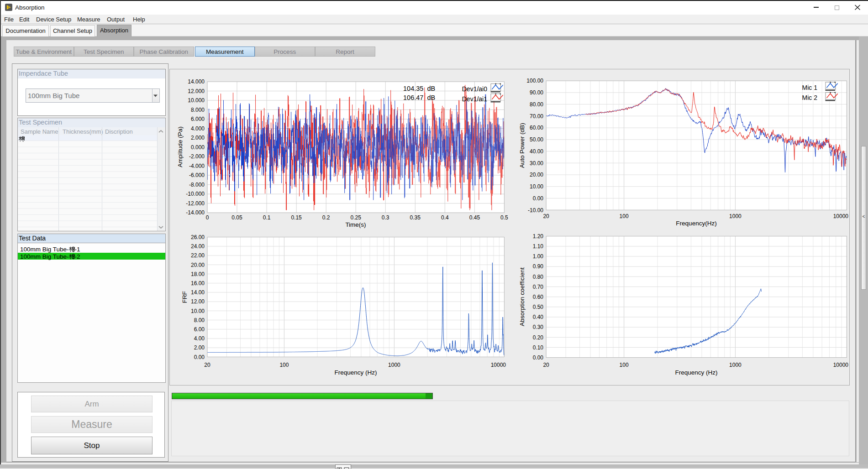 Image resolution: width=868 pixels, height=469 pixels. What do you see at coordinates (538, 287) in the screenshot?
I see `svg-text: 0.70` at bounding box center [538, 287].